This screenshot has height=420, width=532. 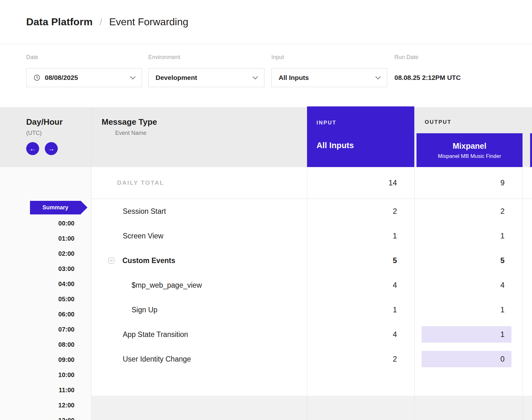 I want to click on run-date-value: 08.08.25 2:12PM UTC, so click(x=428, y=78).